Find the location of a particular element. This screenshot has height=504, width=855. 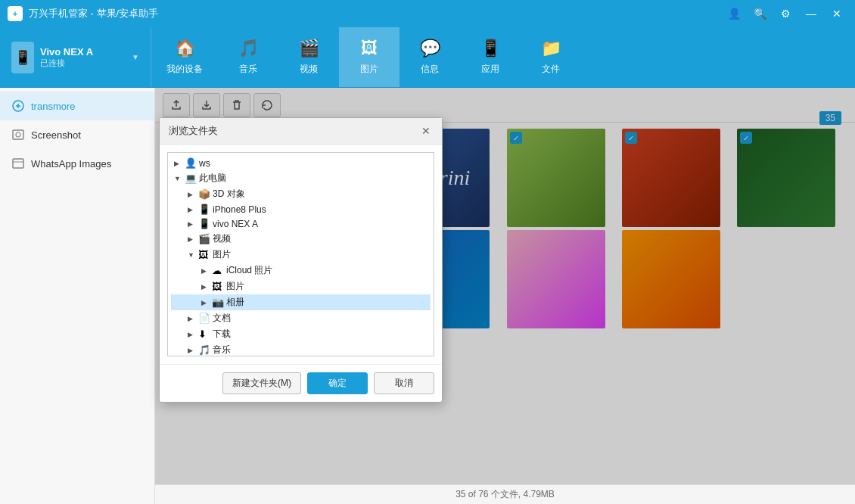

device-icon: 📱 is located at coordinates (23, 58).